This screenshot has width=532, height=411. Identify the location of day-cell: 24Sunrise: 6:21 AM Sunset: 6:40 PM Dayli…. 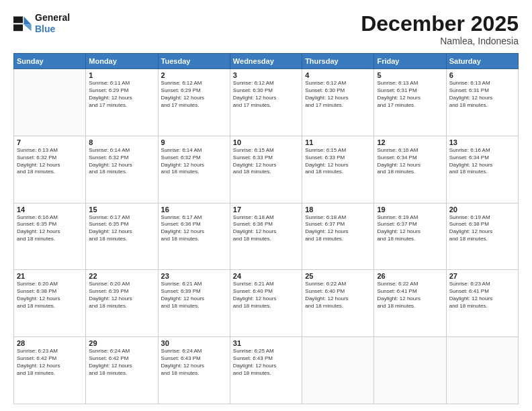
(266, 304).